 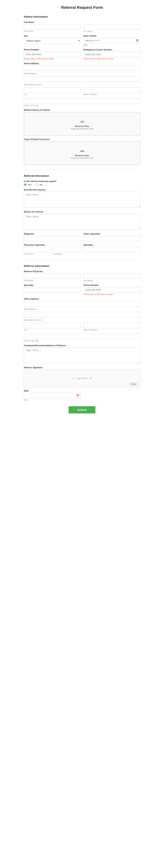 I want to click on office-address-field-group: Office Address: Street Address Street Ad…, so click(x=82, y=320).